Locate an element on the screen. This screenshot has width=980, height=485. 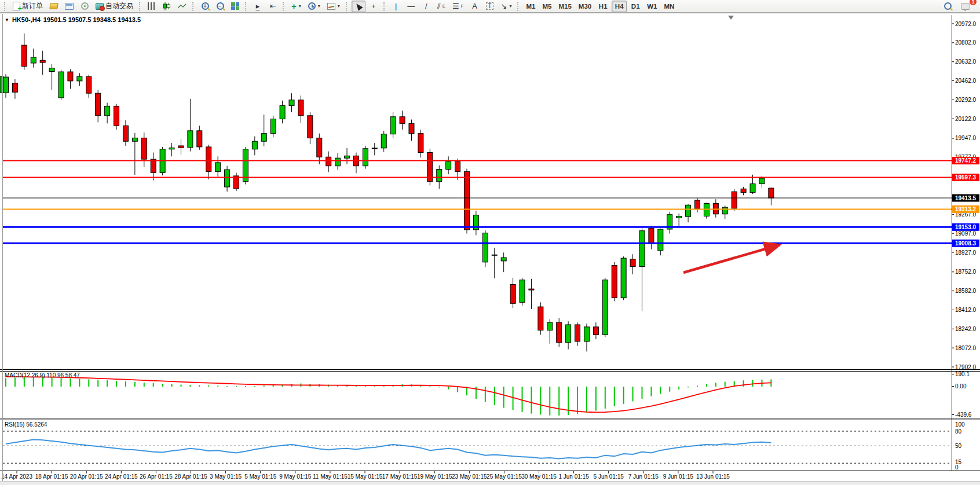
svg-text: 0 is located at coordinates (957, 468).